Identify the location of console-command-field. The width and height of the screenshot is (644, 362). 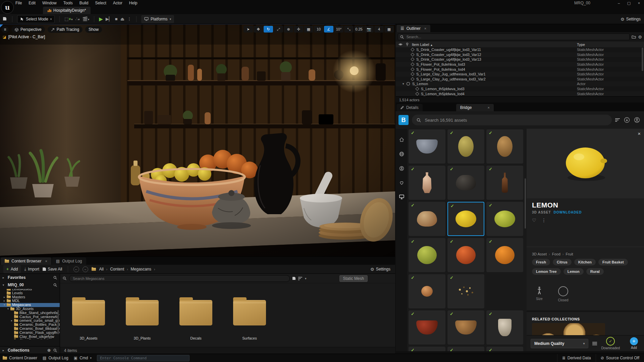
(143, 358).